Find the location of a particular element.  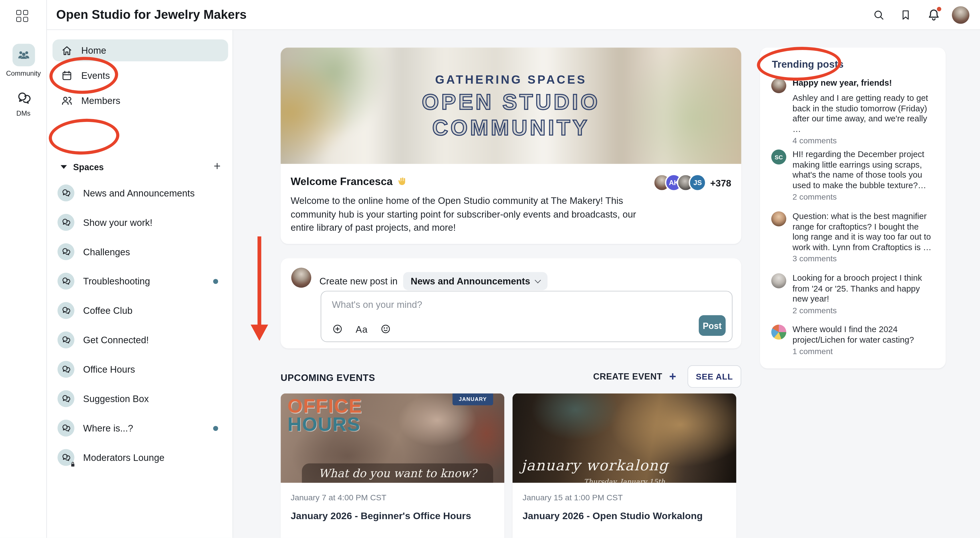

sidebar-item-home: Home is located at coordinates (140, 50).